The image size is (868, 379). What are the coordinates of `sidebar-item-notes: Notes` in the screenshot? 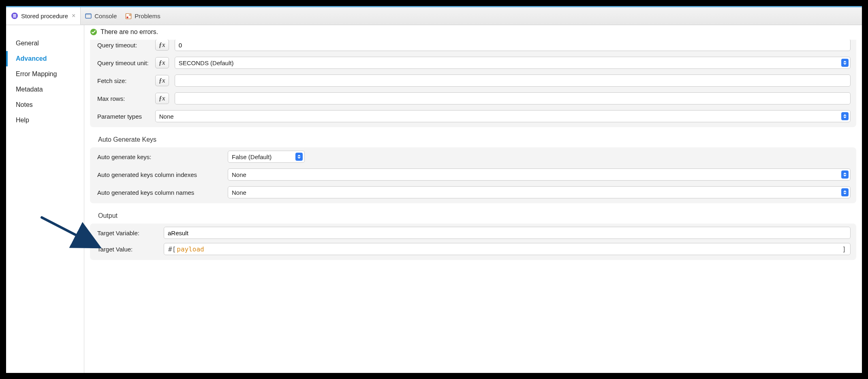 It's located at (45, 105).